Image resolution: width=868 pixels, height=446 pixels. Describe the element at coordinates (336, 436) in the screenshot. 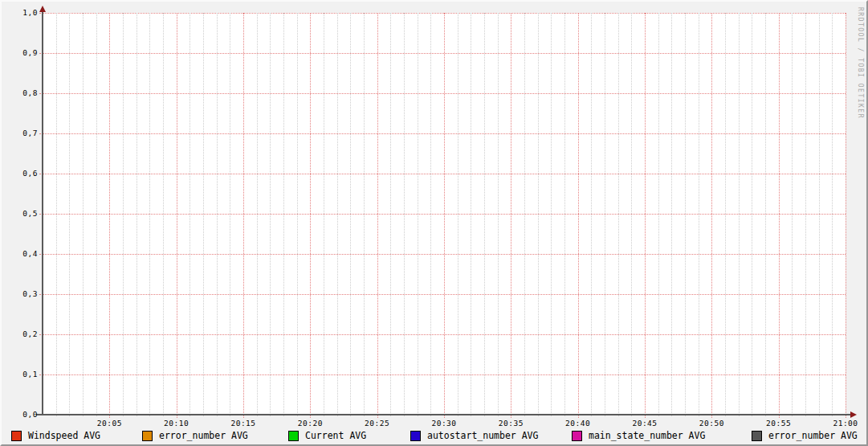

I see `legend-label: Current AVG` at that location.